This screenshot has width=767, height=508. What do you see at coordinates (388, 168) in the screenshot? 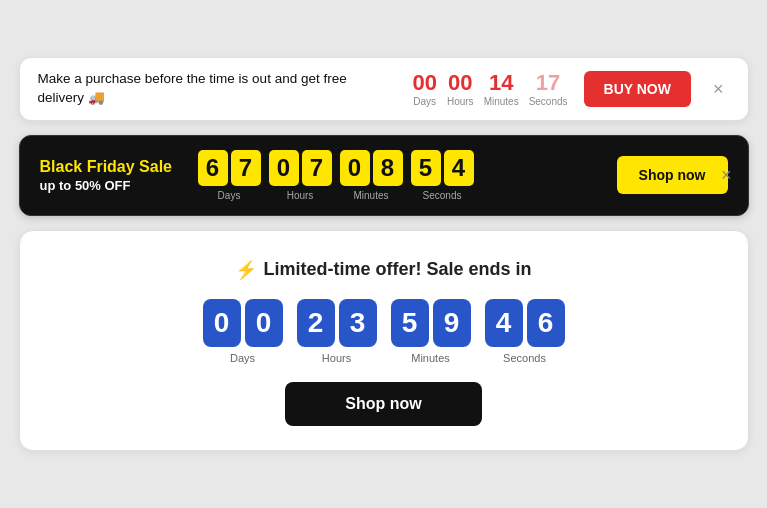
I see `bf-minute-ones: 8` at bounding box center [388, 168].